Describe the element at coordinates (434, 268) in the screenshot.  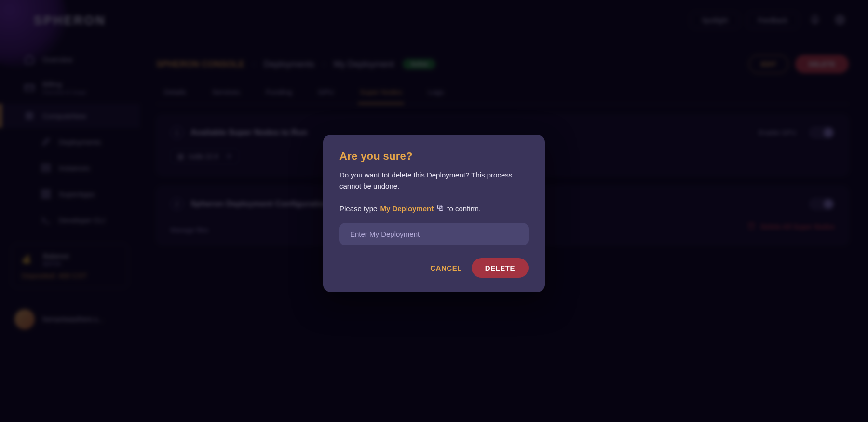
I see `modal-actions: CANCEL DELETE` at that location.